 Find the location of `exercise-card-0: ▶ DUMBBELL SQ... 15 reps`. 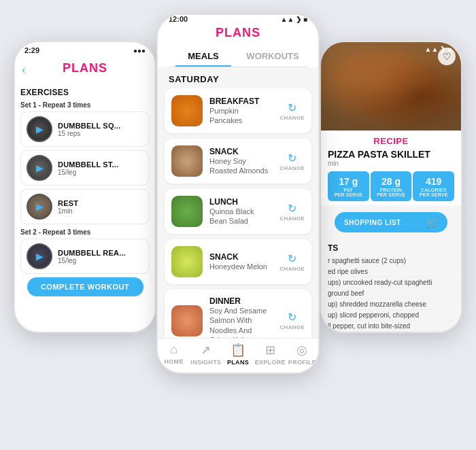

exercise-card-0: ▶ DUMBBELL SQ... 15 reps is located at coordinates (85, 129).